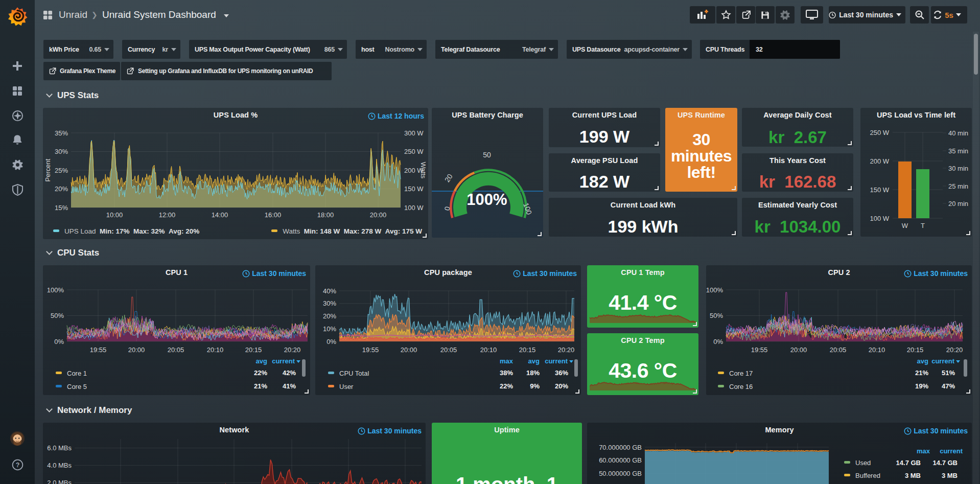 The image size is (980, 484). Describe the element at coordinates (220, 215) in the screenshot. I see `svg-text: 14:00` at that location.